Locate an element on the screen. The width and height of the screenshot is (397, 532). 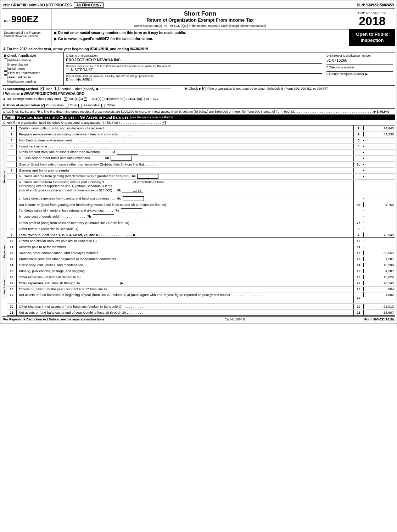
row6d-desc: Net income or (loss) from gaming and fun… is located at coordinates (185, 205).